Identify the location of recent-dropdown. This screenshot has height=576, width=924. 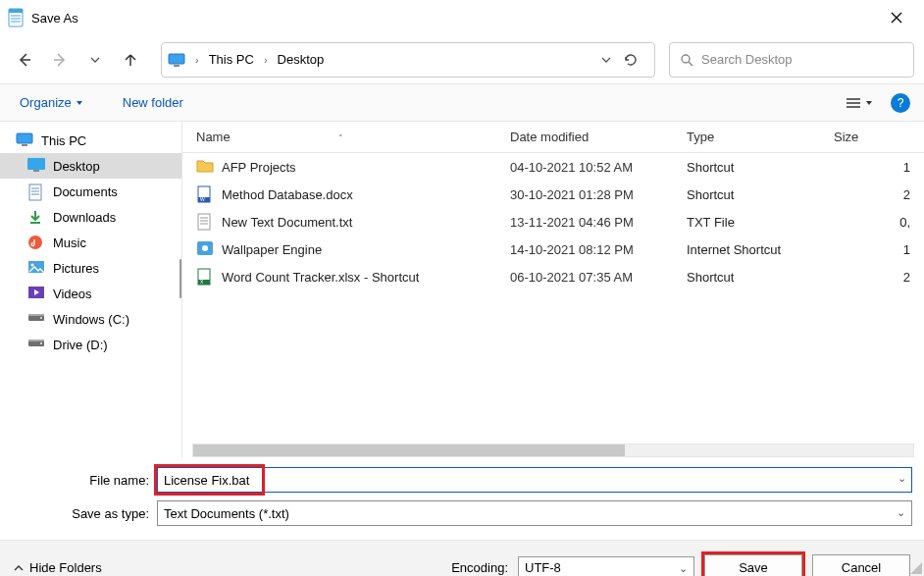
(95, 60).